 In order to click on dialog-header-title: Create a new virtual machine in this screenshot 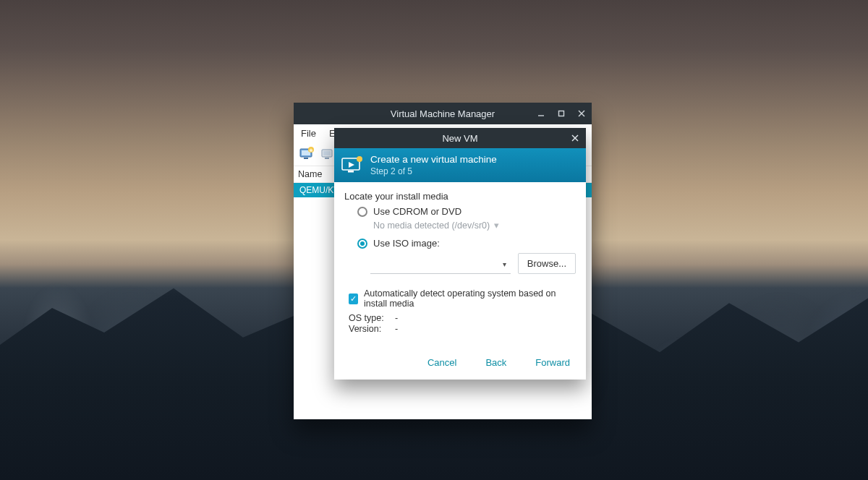, I will do `click(434, 159)`.